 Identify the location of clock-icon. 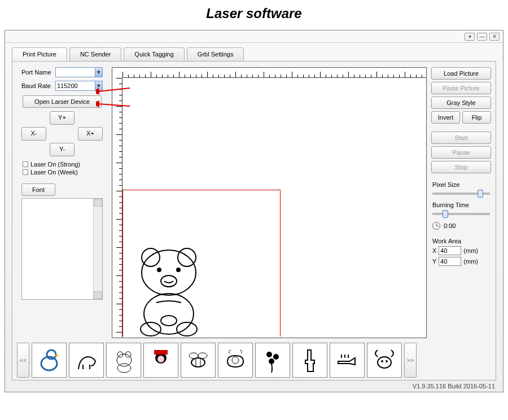
(436, 226).